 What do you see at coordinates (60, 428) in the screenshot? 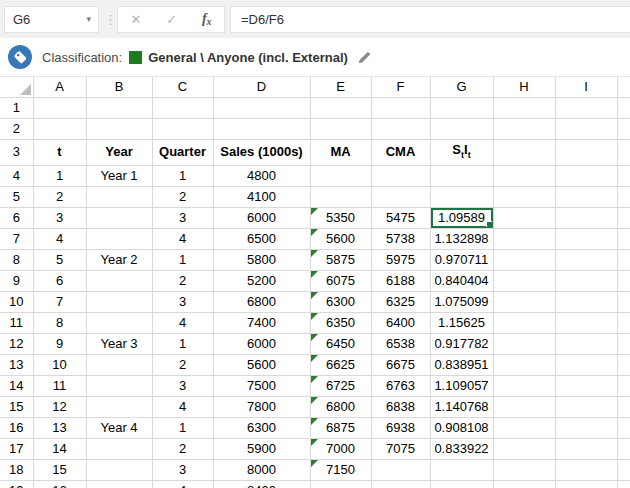
I see `cell-A16: 13` at bounding box center [60, 428].